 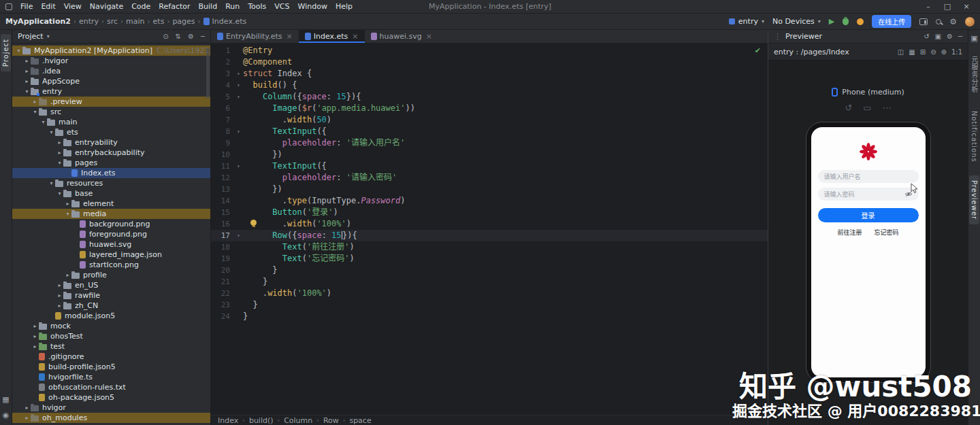 What do you see at coordinates (112, 193) in the screenshot?
I see `tree-item-base: ▾base` at bounding box center [112, 193].